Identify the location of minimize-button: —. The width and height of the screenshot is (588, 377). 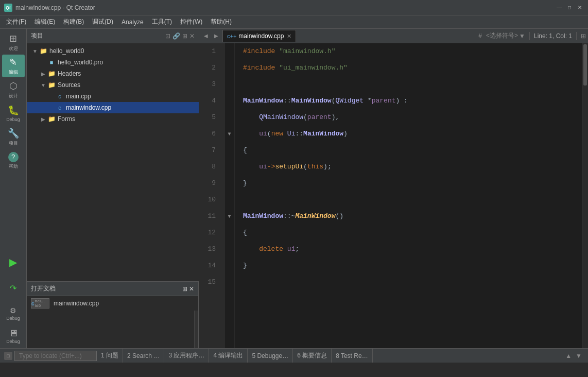
(559, 8).